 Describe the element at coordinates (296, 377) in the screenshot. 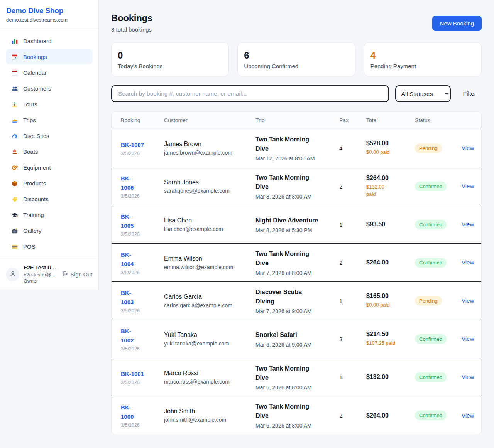

I see `table-row: BK-1001 3/5/2026 Marco Rossi marco.rossi…` at that location.